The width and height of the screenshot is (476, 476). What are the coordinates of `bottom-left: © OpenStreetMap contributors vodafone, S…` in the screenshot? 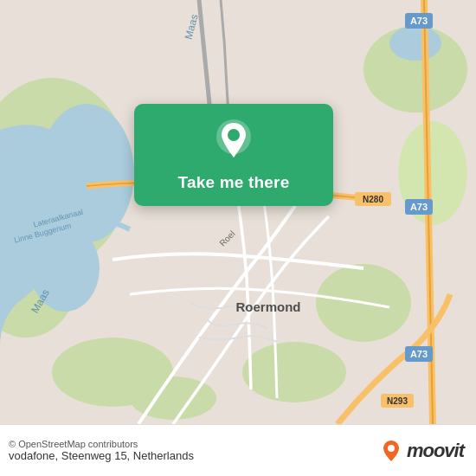 It's located at (101, 450).